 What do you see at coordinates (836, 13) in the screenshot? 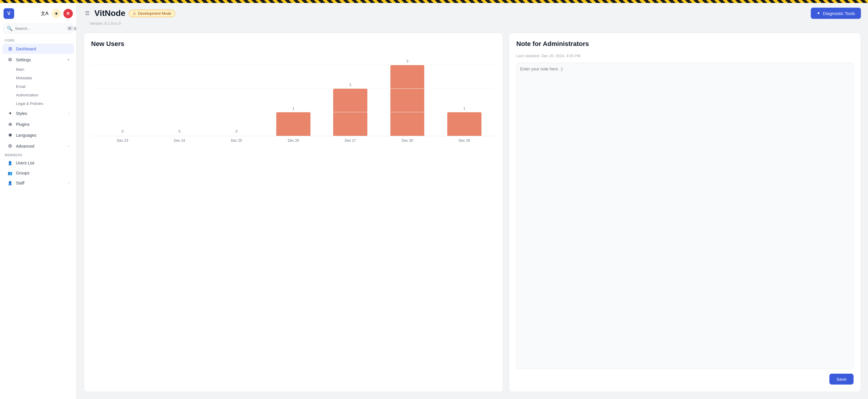
I see `diagnostic-tools-button: ✦ Diagnostic Tools` at bounding box center [836, 13].